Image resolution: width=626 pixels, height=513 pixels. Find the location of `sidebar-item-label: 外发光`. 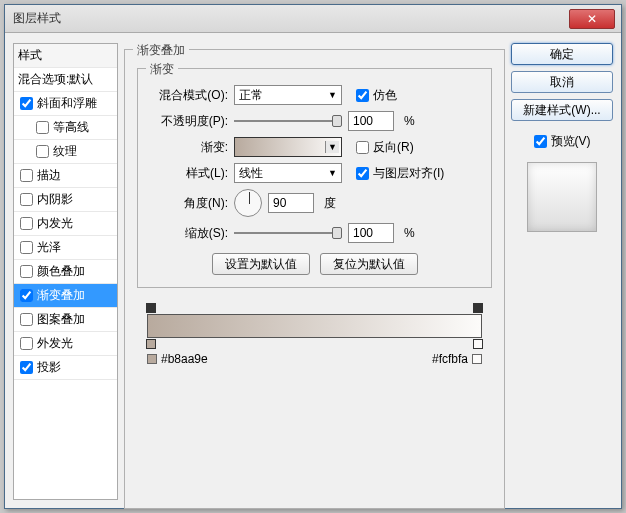

sidebar-item-label: 外发光 is located at coordinates (55, 344).